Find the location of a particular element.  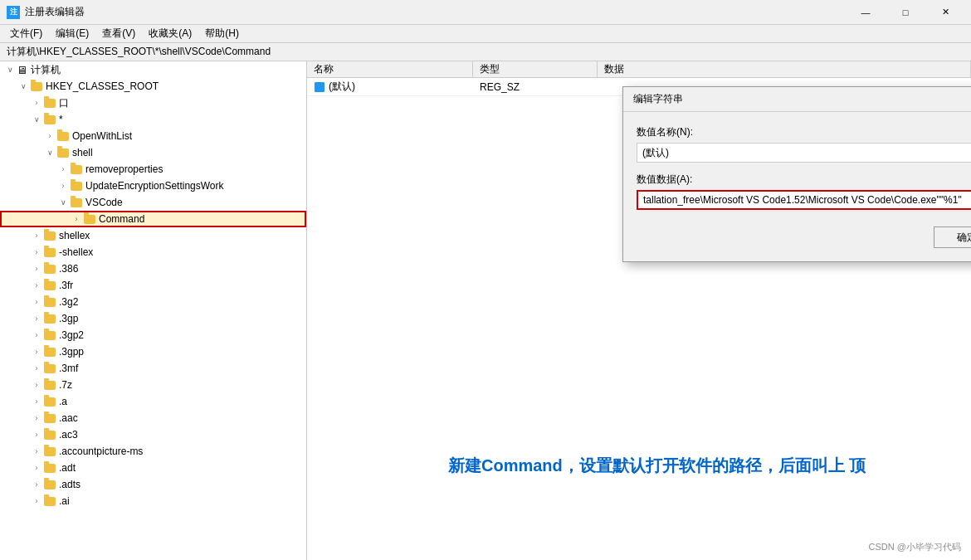

tree-item: ›-shellex is located at coordinates (153, 252).